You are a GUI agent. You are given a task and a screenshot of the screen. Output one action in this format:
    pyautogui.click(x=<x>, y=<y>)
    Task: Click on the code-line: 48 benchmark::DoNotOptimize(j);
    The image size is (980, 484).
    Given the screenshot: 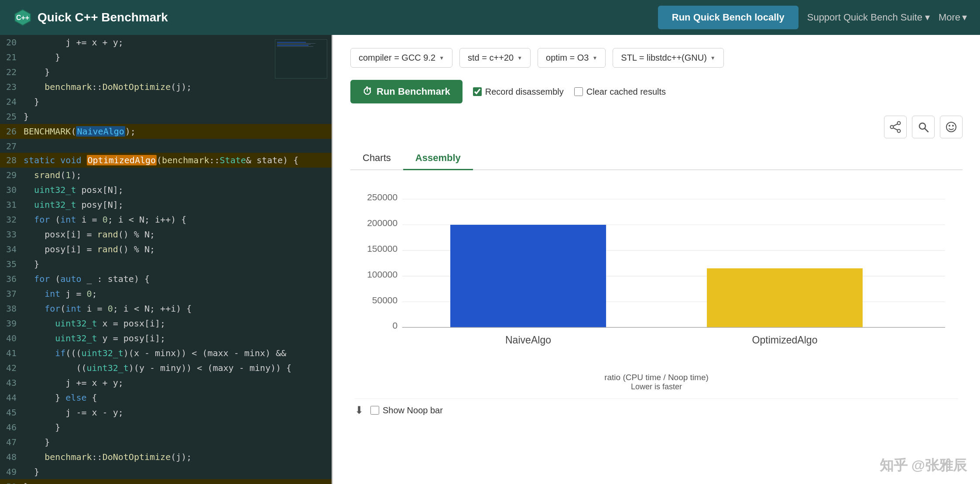 What is the action you would take?
    pyautogui.click(x=166, y=457)
    